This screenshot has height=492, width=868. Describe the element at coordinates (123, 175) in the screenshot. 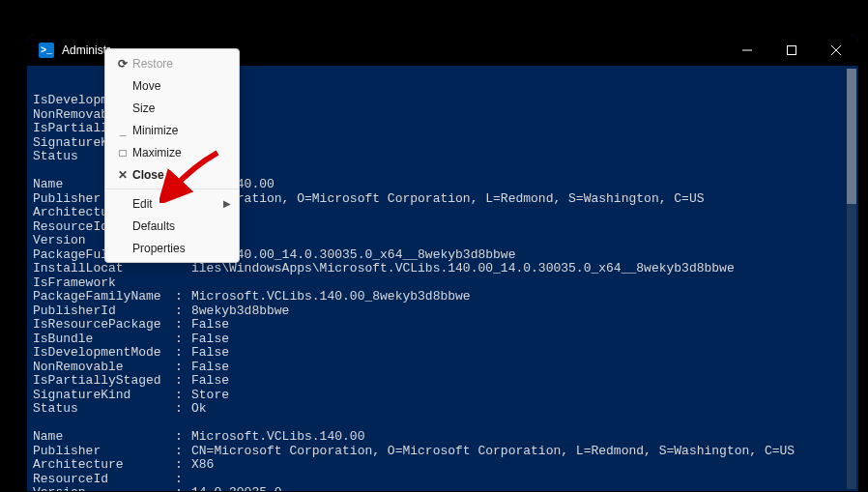

I see `close-icon: ✕` at that location.